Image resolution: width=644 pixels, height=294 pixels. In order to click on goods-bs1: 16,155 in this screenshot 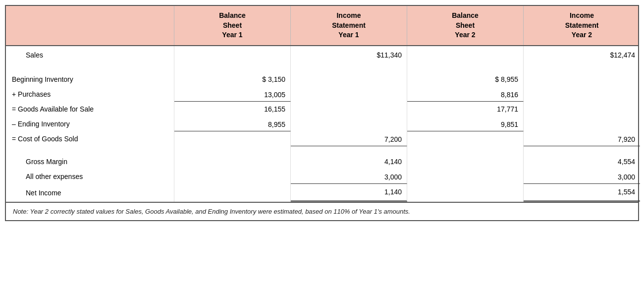, I will do `click(233, 109)`.